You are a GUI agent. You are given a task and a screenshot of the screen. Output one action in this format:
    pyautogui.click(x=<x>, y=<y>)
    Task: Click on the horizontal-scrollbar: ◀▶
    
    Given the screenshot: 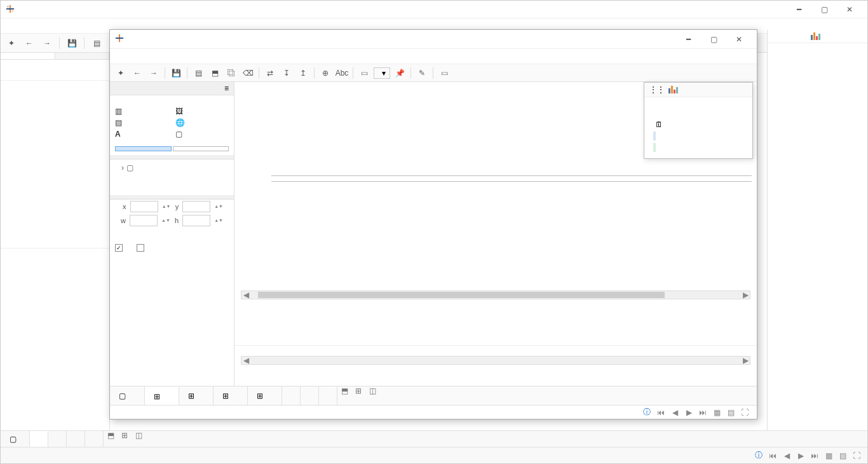 What is the action you would take?
    pyautogui.click(x=496, y=295)
    